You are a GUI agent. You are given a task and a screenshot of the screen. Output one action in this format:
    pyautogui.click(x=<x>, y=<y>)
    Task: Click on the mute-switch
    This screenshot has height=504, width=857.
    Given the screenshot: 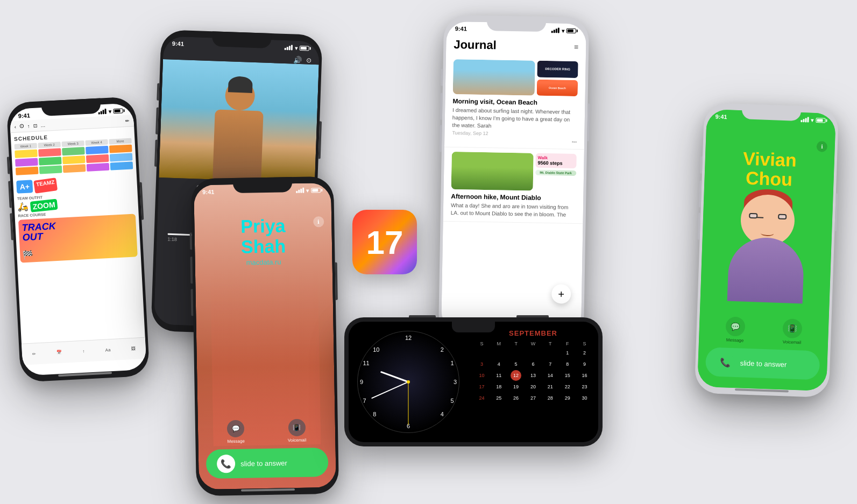 What is the action you would take?
    pyautogui.click(x=9, y=165)
    